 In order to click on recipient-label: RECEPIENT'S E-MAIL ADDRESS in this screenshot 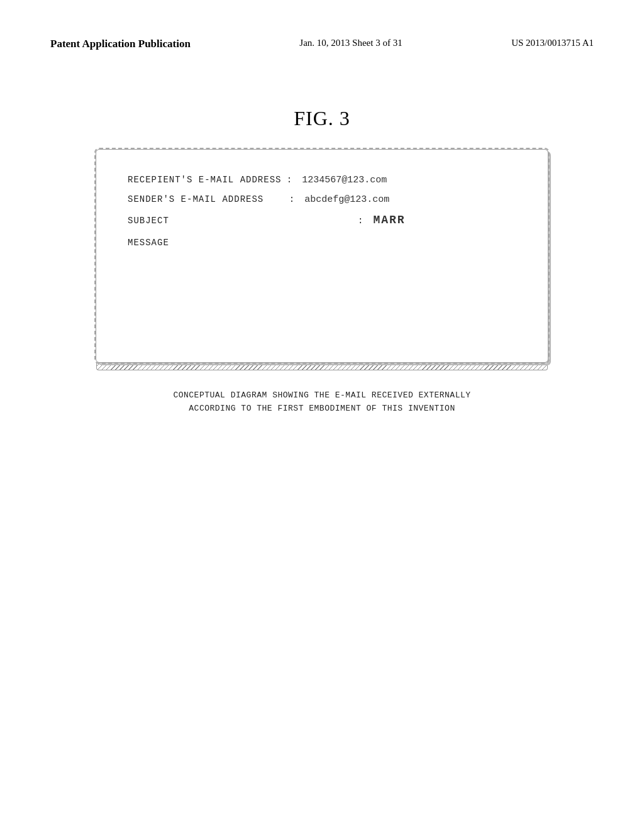, I will do `click(204, 180)`.